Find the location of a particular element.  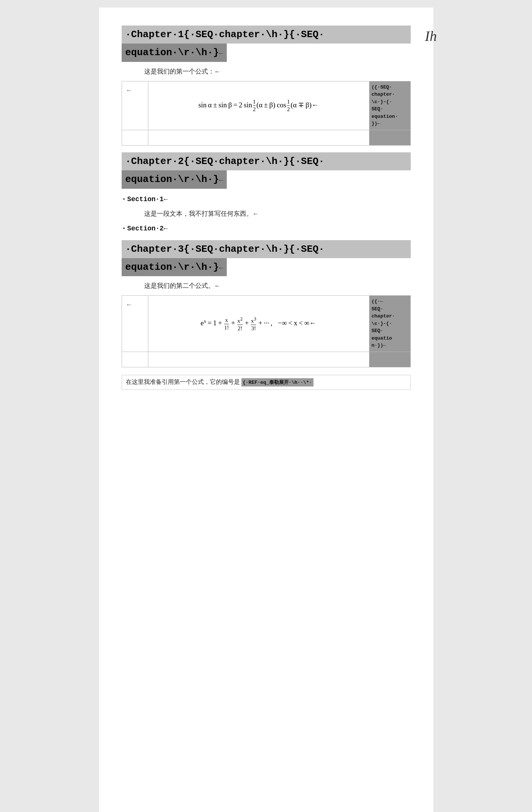

section-2-label: Section·2← is located at coordinates (148, 229).